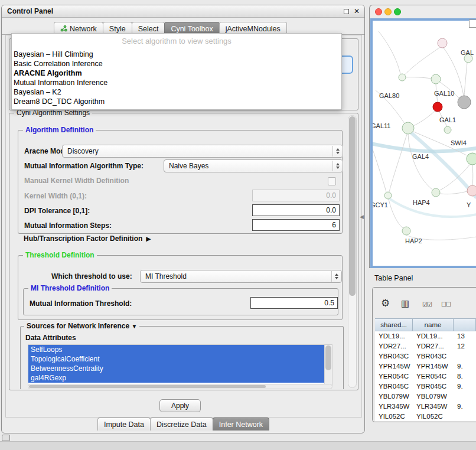 This screenshot has width=476, height=450. I want to click on minimize-traffic-light, so click(388, 12).